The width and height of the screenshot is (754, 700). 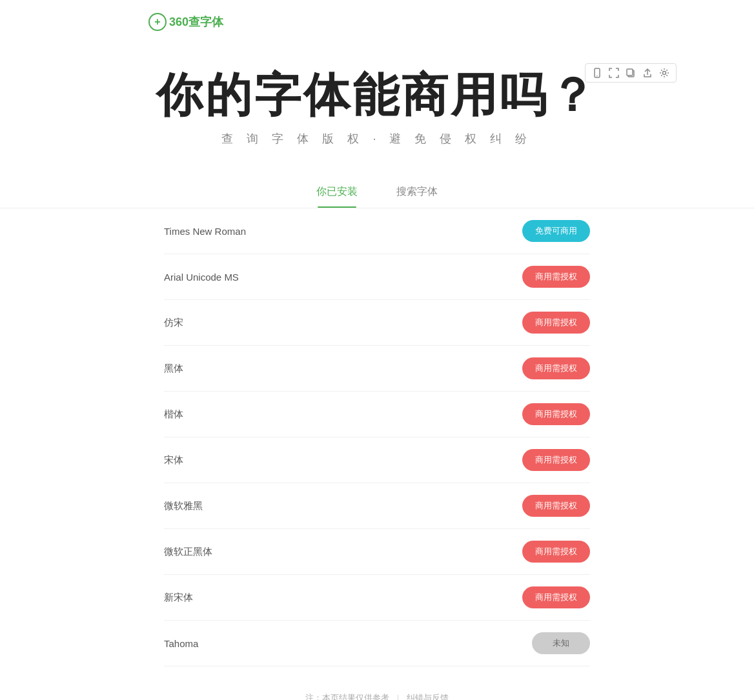 I want to click on footer-note: 注：本页结果仅供参考, so click(x=347, y=697).